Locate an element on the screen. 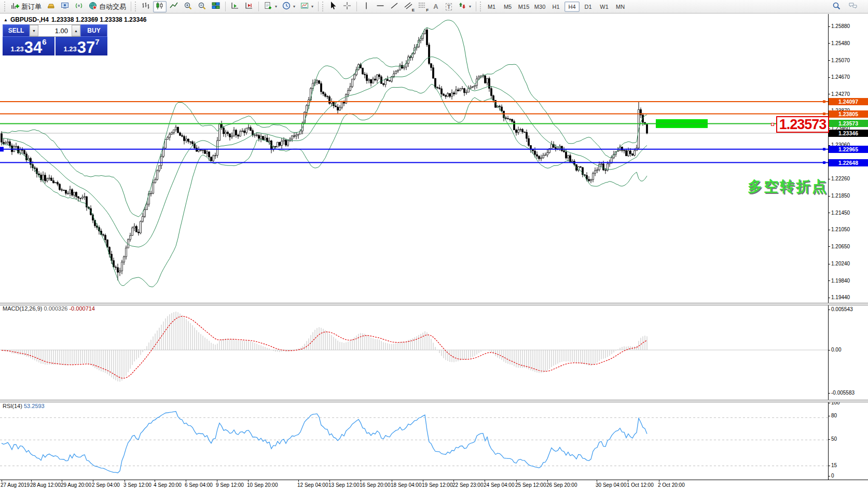 The width and height of the screenshot is (868, 491). horizontal-line-icon is located at coordinates (380, 6).